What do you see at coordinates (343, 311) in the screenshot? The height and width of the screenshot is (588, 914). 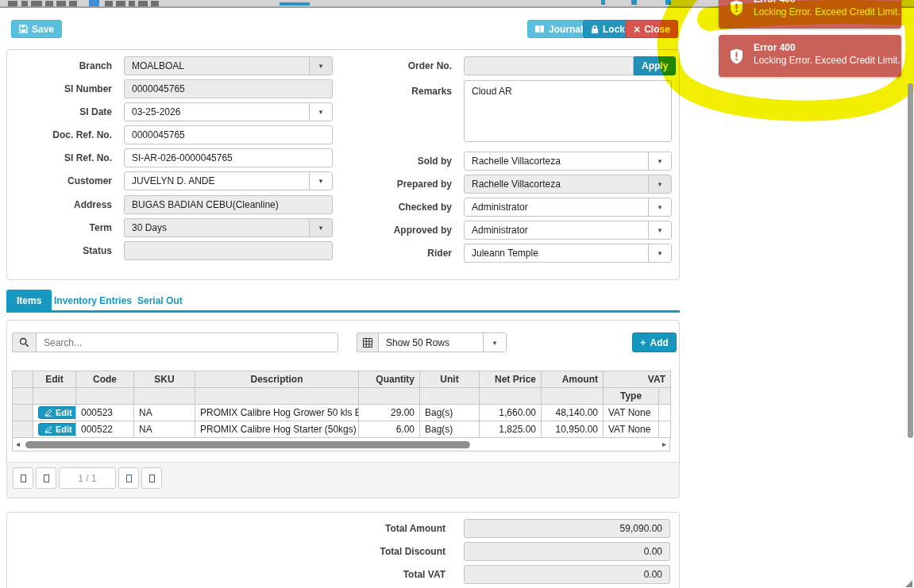 I see `tabbar-underline` at bounding box center [343, 311].